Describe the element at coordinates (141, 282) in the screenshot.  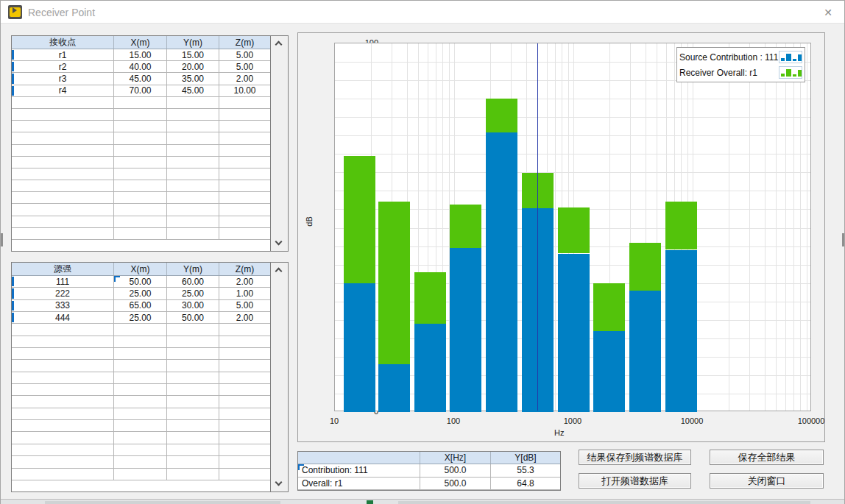
I see `table-row: 11150.0060.002.00` at that location.